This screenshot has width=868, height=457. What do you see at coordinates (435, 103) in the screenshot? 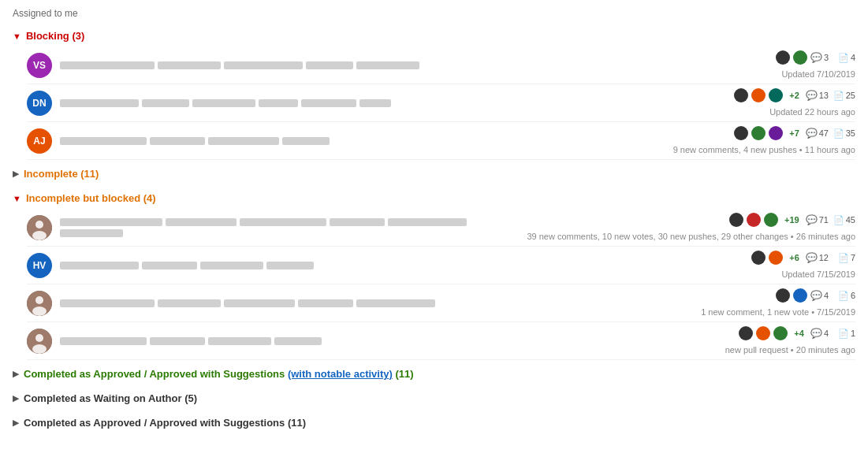
I see `pr-row-wrapper: DN +2 💬 13 📄 25` at bounding box center [435, 103].